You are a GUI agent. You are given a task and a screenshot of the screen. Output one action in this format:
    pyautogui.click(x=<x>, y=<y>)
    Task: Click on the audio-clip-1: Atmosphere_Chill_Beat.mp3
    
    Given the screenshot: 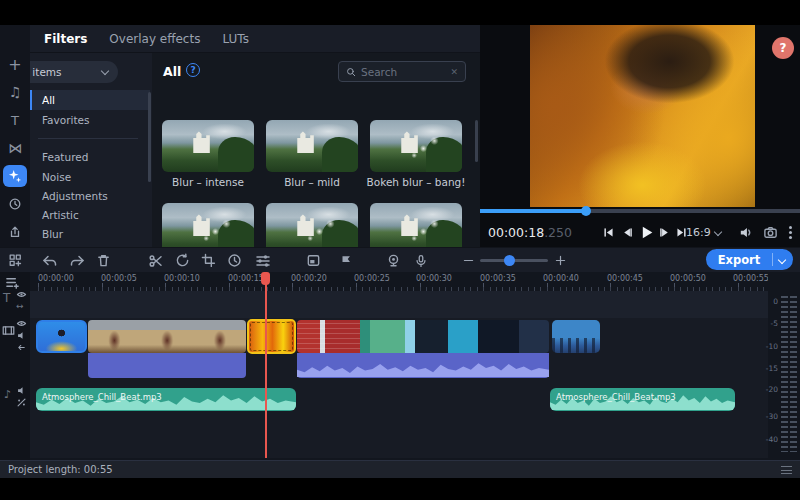 What is the action you would take?
    pyautogui.click(x=166, y=400)
    